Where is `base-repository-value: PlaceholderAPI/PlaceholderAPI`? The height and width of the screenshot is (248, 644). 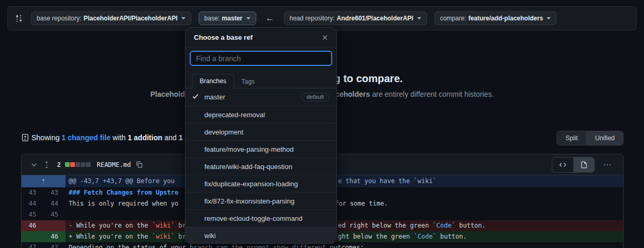
base-repository-value: PlaceholderAPI/PlaceholderAPI is located at coordinates (130, 18).